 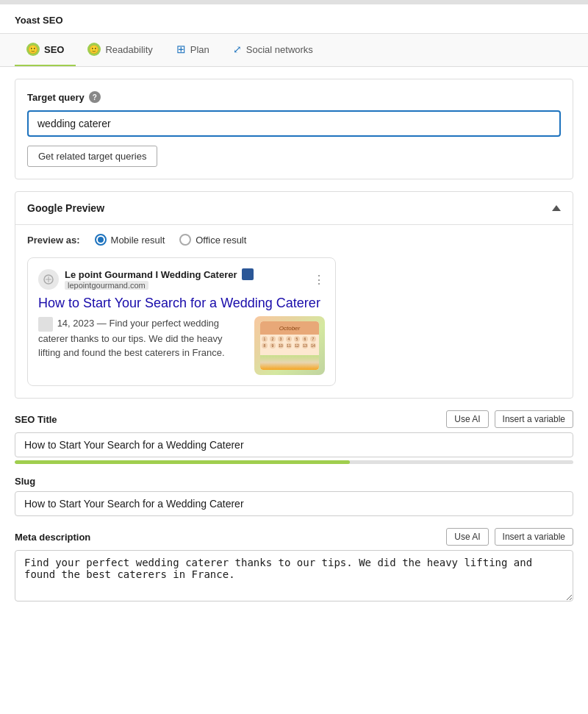 I want to click on thumb-header: October, so click(x=290, y=328).